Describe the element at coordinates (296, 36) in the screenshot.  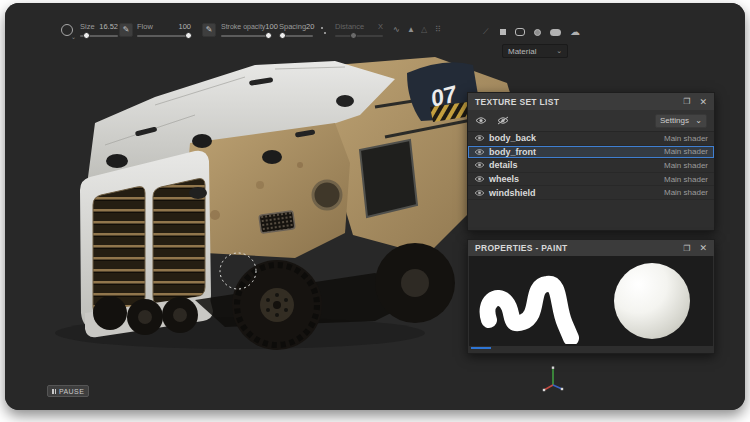
I see `spacing-slider` at that location.